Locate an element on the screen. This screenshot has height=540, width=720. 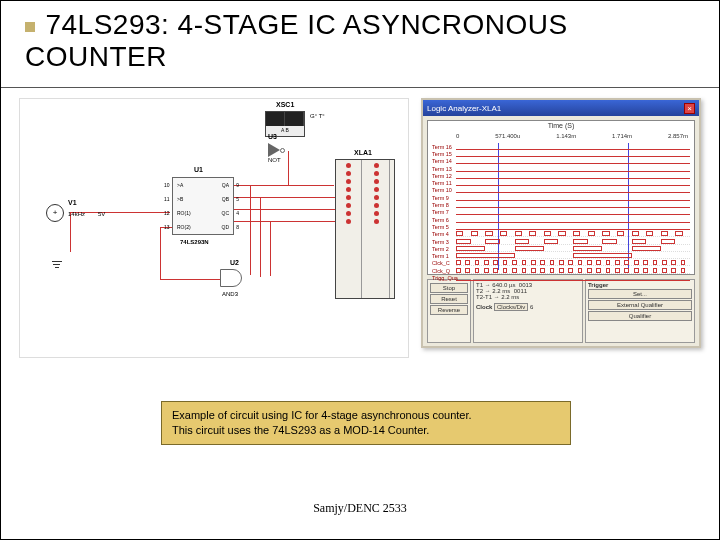
xtick: 0 is located at coordinates (458, 137).